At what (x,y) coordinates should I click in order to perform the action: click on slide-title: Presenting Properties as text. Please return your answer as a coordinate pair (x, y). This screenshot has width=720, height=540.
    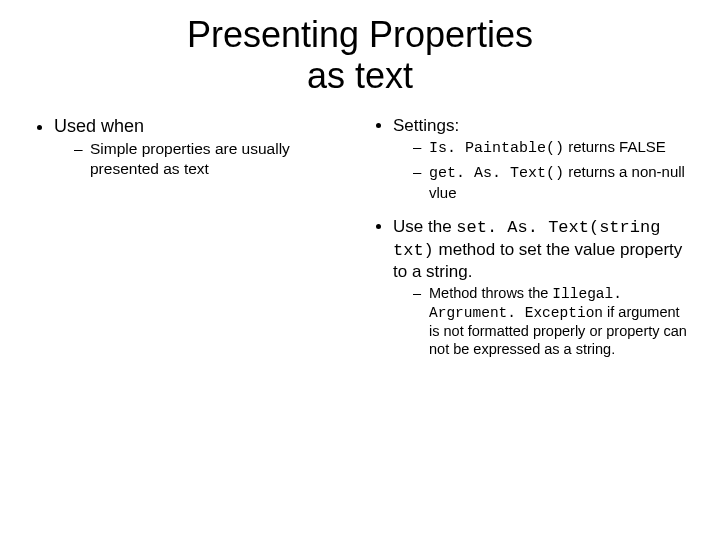
    Looking at the image, I should click on (360, 56).